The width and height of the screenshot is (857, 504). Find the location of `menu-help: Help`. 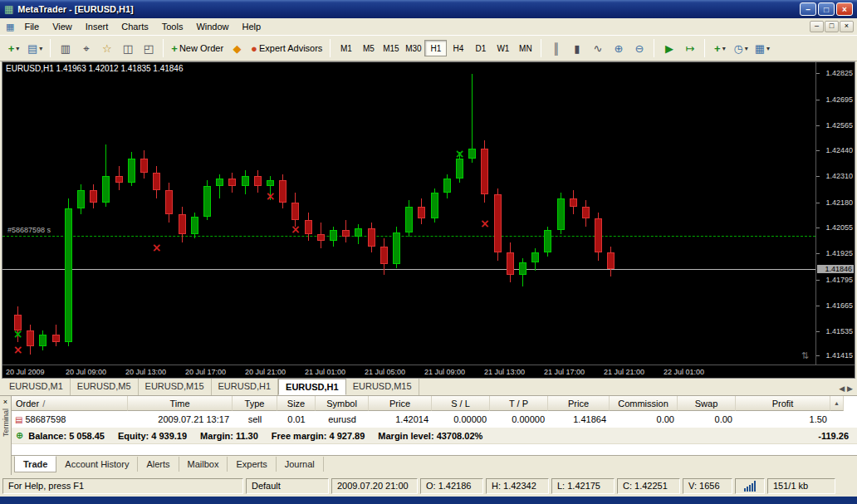

menu-help: Help is located at coordinates (252, 27).